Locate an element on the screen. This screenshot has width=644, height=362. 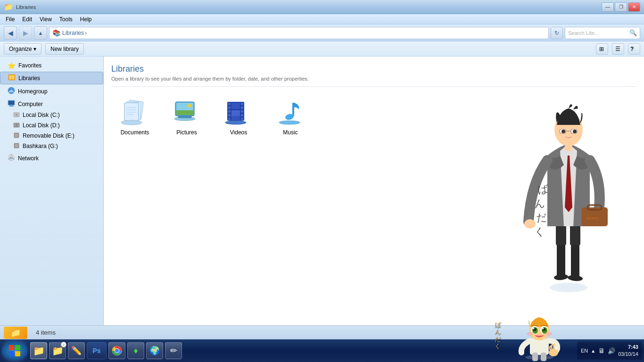
sidebar-item-homegroup: Homegroup is located at coordinates (52, 91).